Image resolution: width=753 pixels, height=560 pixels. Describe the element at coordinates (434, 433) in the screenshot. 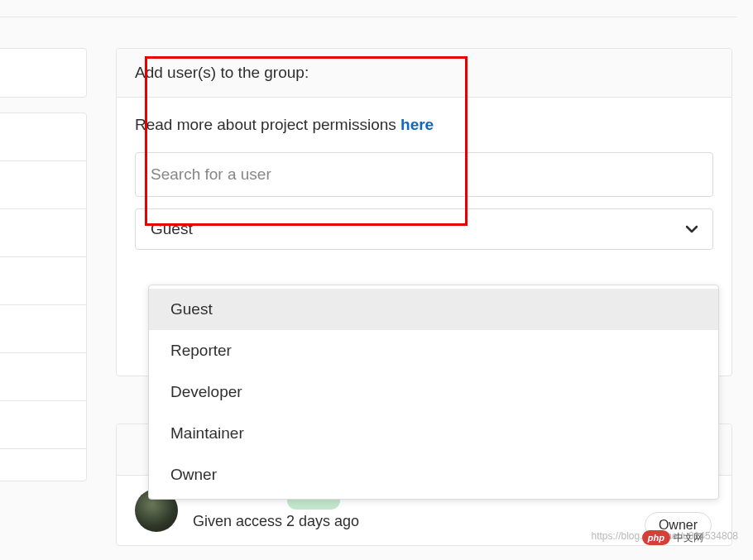

I see `role-option-maintainer: Maintainer` at that location.